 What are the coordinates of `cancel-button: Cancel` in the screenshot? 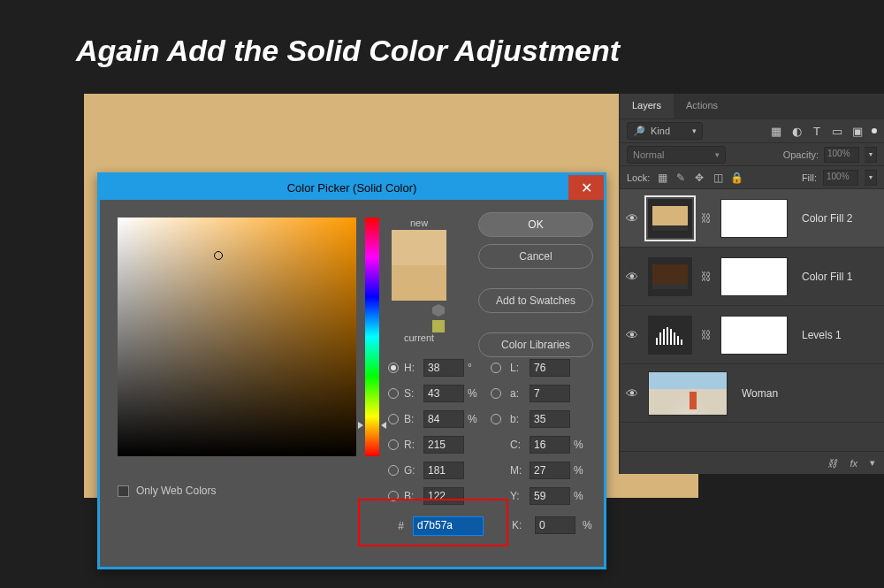 It's located at (536, 256).